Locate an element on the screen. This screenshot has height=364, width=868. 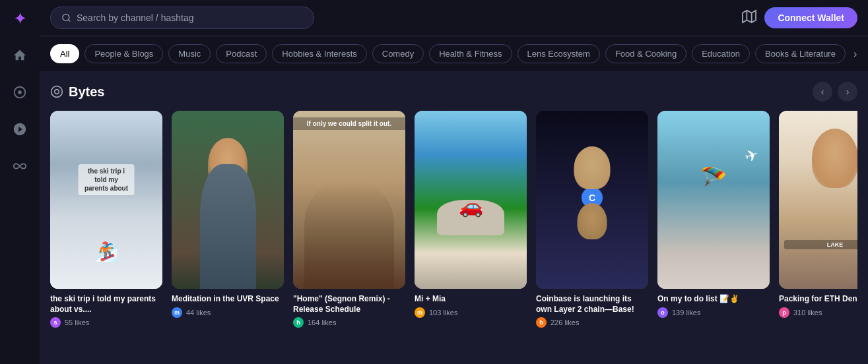
video-title-2: Meditation in the UVR Space is located at coordinates (228, 299).